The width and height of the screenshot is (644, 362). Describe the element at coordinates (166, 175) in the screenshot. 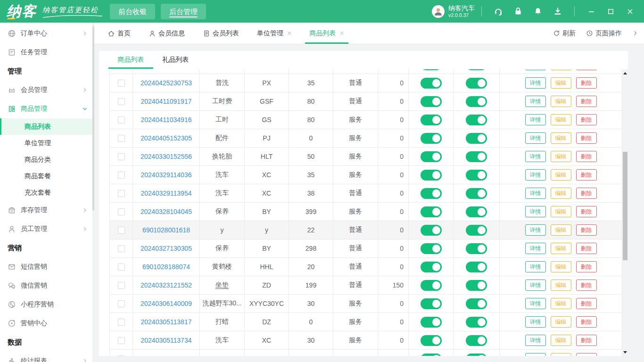

I see `product-id-link: 20240329114036` at that location.